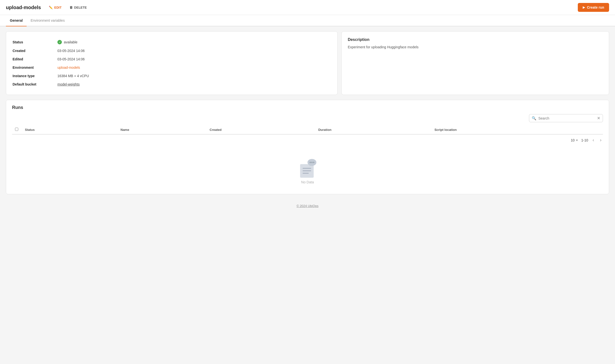 The height and width of the screenshot is (364, 615). What do you see at coordinates (567, 118) in the screenshot?
I see `search-input` at bounding box center [567, 118].